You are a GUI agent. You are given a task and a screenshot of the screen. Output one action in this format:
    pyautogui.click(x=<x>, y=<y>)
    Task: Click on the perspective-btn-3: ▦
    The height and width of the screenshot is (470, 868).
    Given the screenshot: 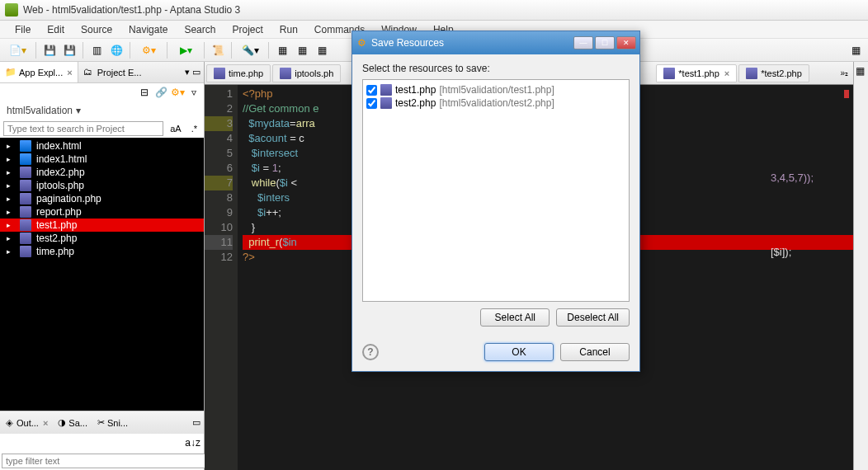 What is the action you would take?
    pyautogui.click(x=322, y=50)
    